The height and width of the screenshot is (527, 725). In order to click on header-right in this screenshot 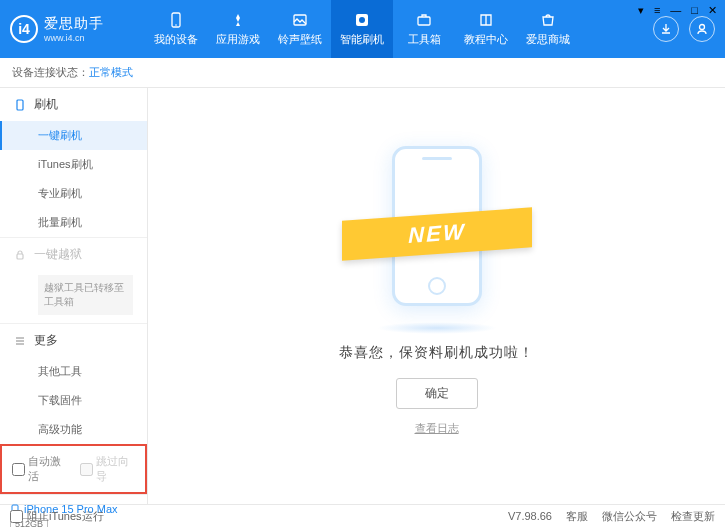, I will do `click(684, 29)`.